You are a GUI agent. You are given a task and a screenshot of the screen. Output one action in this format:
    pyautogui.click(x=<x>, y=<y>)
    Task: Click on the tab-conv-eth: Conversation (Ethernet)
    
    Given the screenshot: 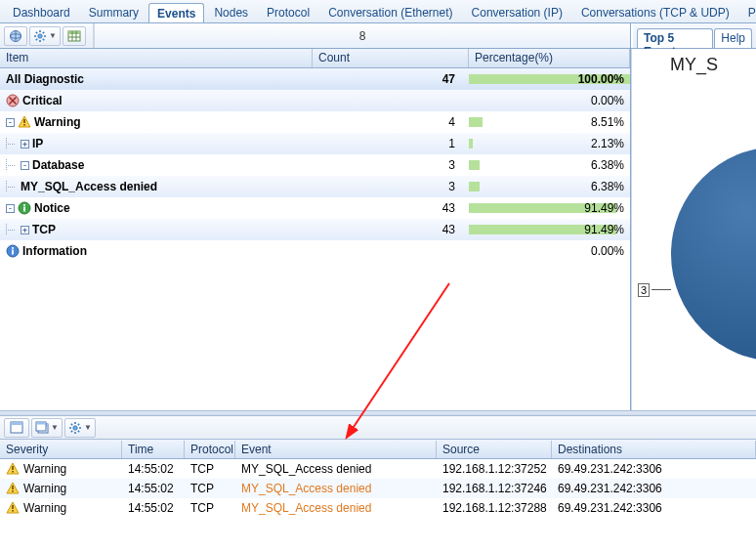 What is the action you would take?
    pyautogui.click(x=391, y=12)
    